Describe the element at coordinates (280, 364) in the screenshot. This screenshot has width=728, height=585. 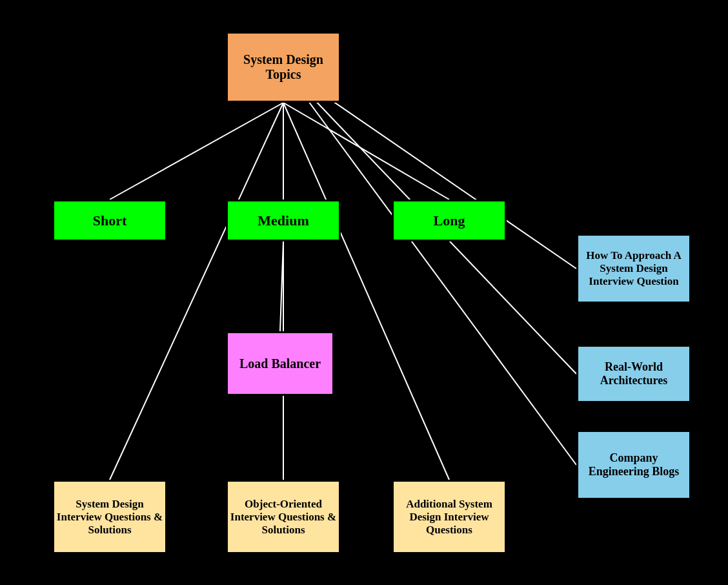
I see `load-balancer-node: Load Balancer` at that location.